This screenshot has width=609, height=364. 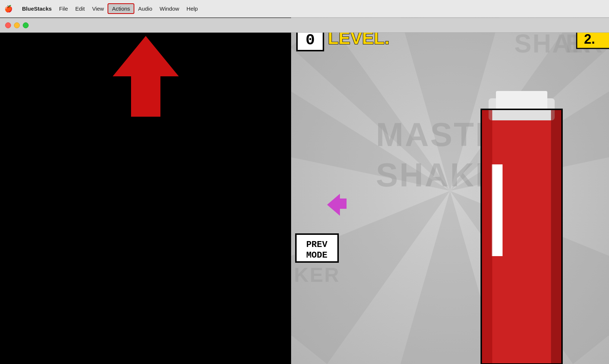 I want to click on svg-text: 0, so click(x=310, y=40).